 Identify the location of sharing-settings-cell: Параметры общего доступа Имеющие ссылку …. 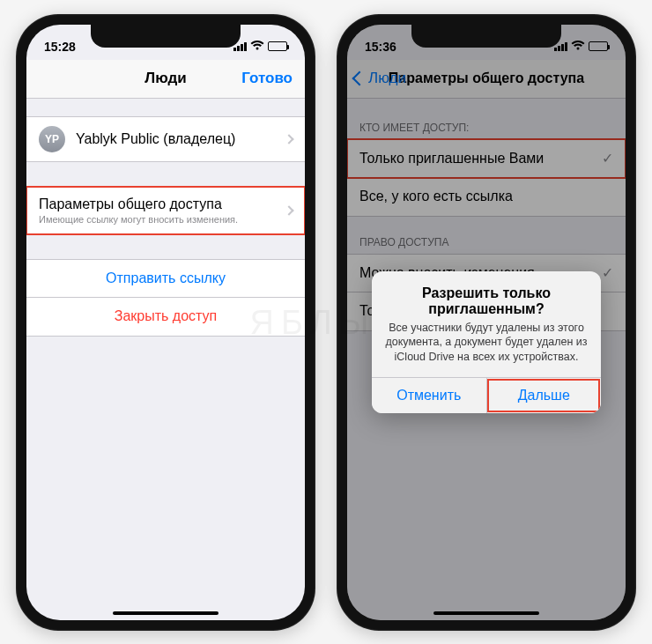
(166, 211).